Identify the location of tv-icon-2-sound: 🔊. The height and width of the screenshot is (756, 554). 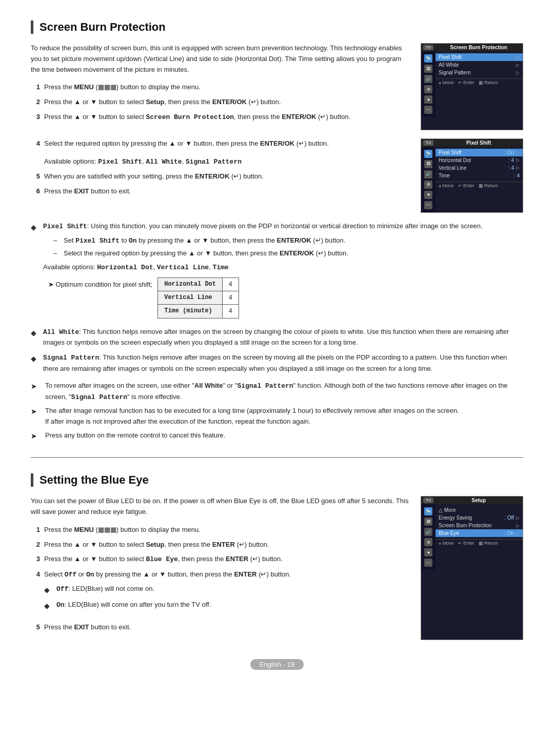
(428, 174).